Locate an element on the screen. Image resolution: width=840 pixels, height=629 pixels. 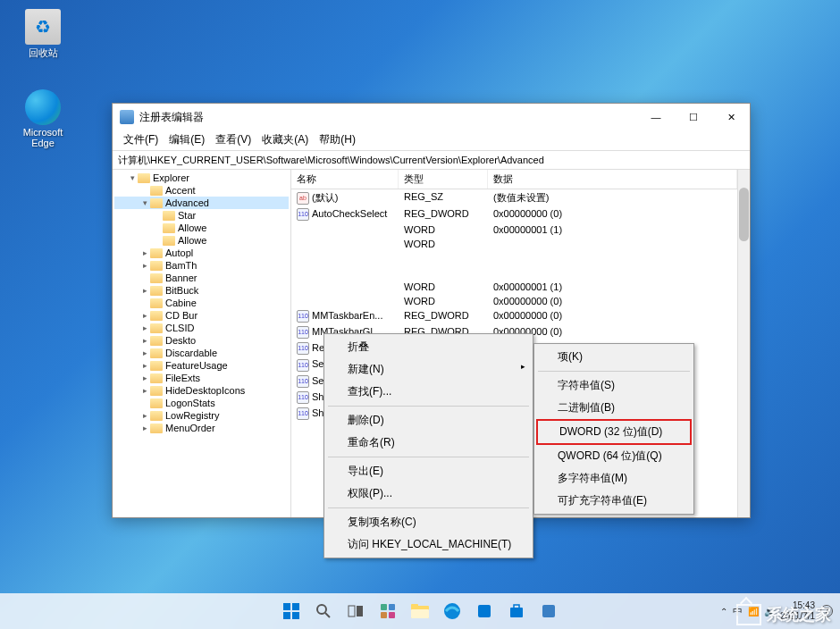
col-type-header: 类型 is located at coordinates (443, 179).